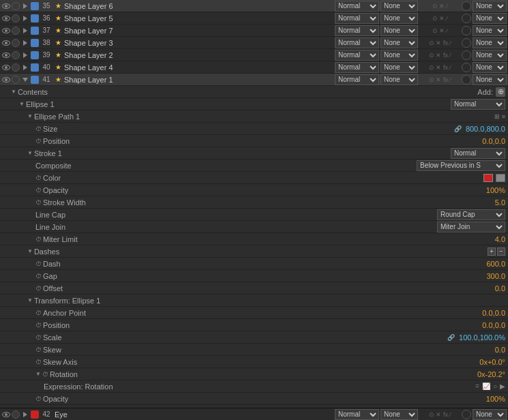 The image size is (508, 420). Describe the element at coordinates (496, 399) in the screenshot. I see `t-opacity-value: 100%` at that location.